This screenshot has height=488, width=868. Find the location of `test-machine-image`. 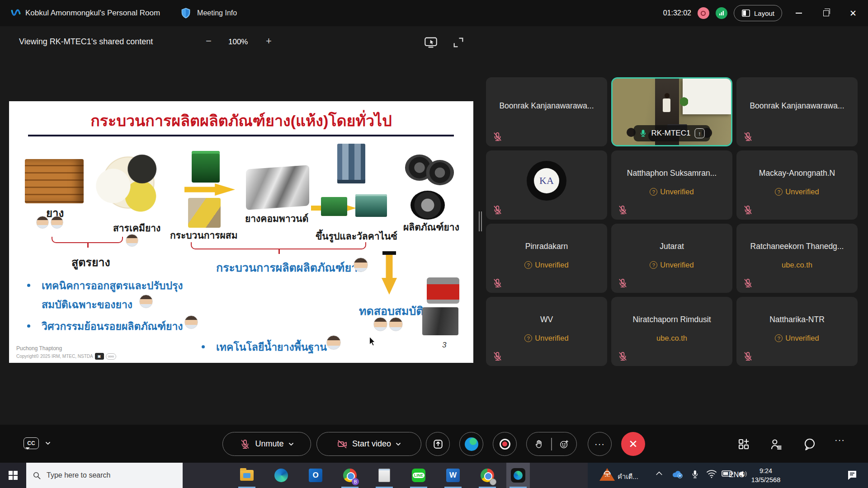

test-machine-image is located at coordinates (443, 291).